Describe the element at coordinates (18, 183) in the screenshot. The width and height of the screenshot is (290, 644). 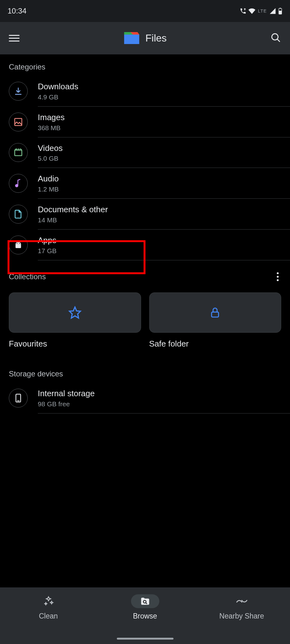
I see `audio-icon` at that location.